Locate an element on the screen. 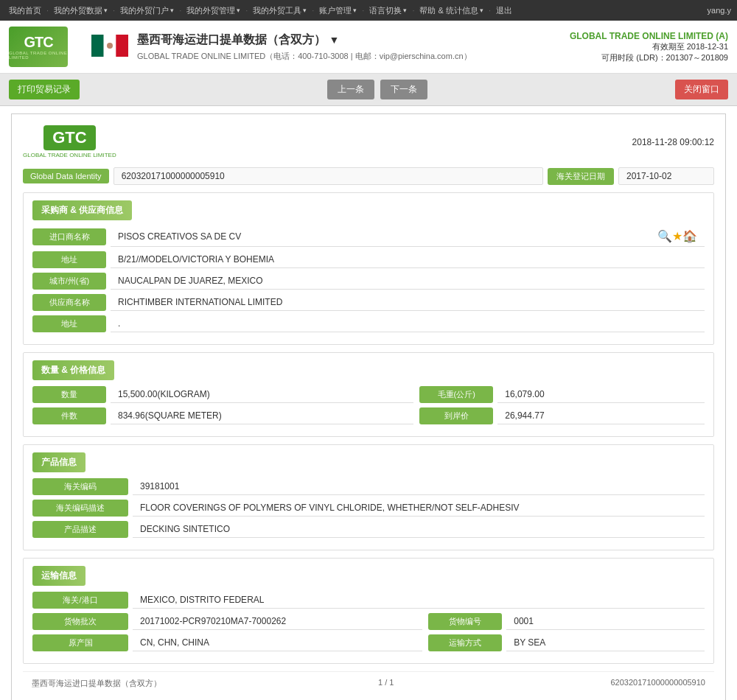 The height and width of the screenshot is (700, 737). pieces-label: 件数 is located at coordinates (69, 416).